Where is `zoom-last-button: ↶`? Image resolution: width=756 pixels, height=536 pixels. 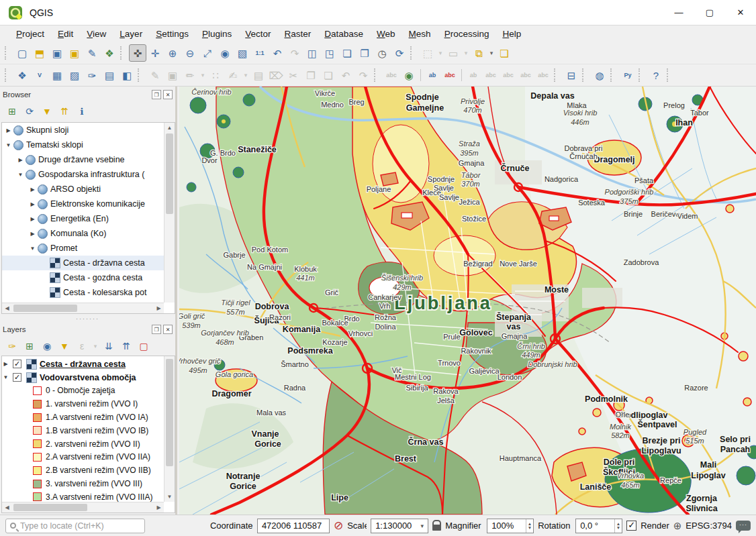
zoom-last-button: ↶ is located at coordinates (277, 53).